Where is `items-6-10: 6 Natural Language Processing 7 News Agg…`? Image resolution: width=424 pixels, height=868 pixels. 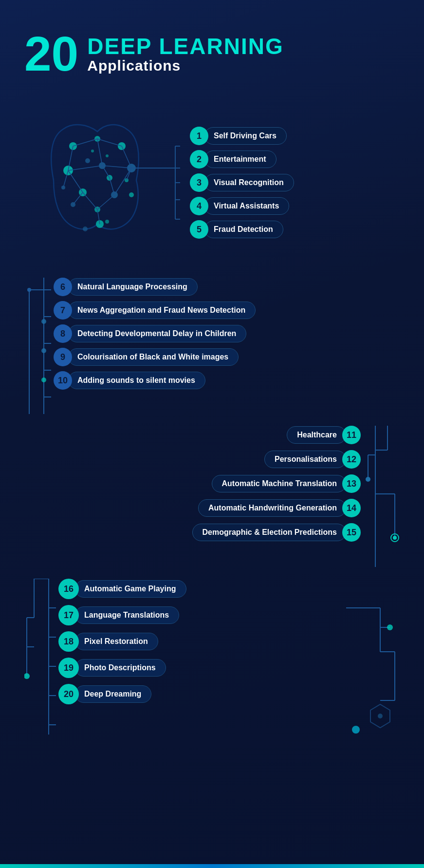
items-6-10: 6 Natural Language Processing 7 News Agg… is located at coordinates (227, 334).